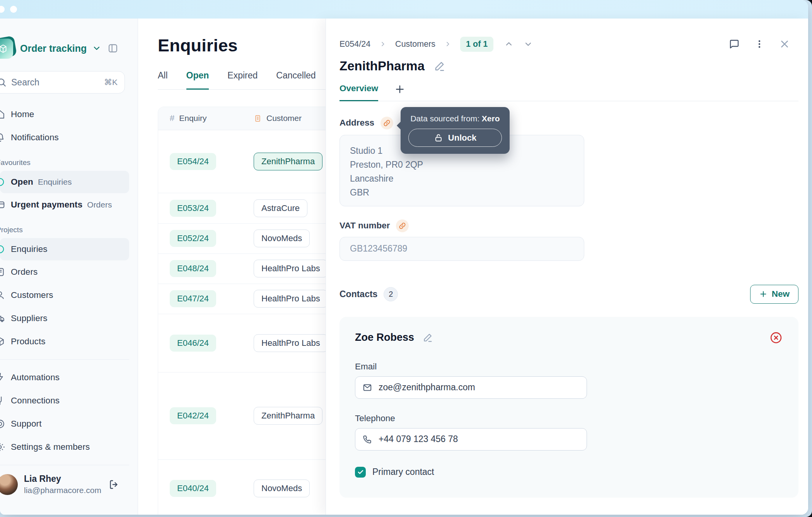 This screenshot has height=517, width=812. I want to click on detail-tabs: Overview, so click(569, 92).